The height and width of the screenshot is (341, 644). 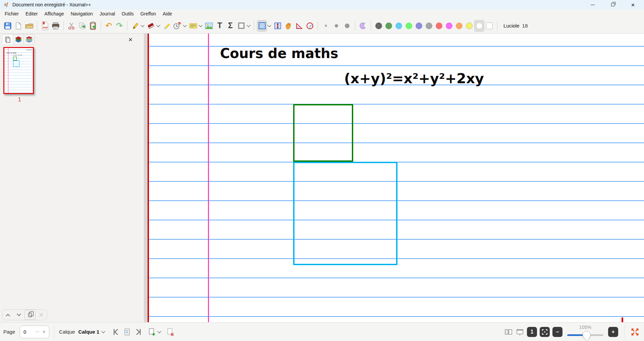 I want to click on copy-page-button, so click(x=30, y=315).